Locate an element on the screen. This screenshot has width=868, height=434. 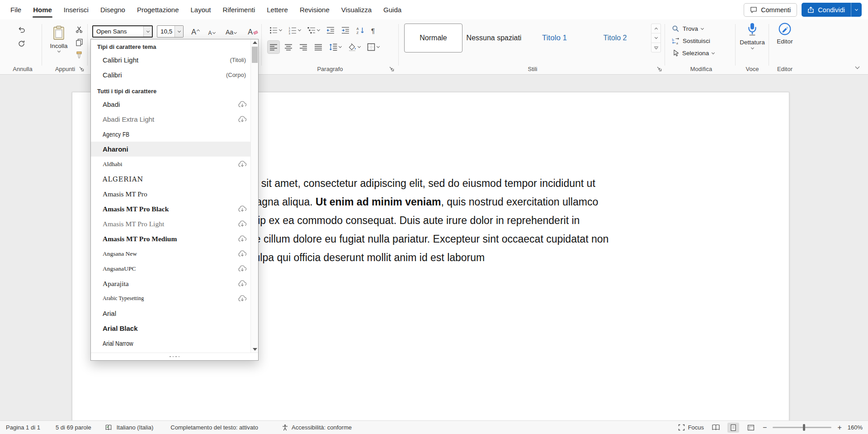
font-dropdown-scrollbar is located at coordinates (254, 196).